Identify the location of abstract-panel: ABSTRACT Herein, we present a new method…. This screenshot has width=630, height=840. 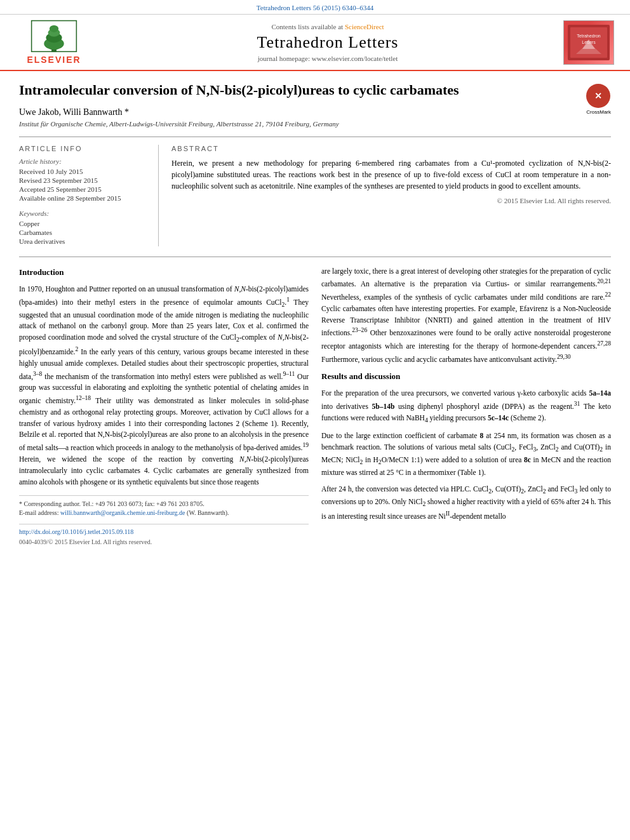
(391, 196).